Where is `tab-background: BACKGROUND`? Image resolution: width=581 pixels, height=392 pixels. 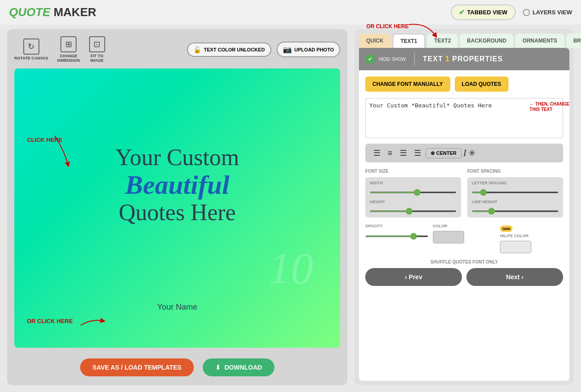
tab-background: BACKGROUND is located at coordinates (487, 41).